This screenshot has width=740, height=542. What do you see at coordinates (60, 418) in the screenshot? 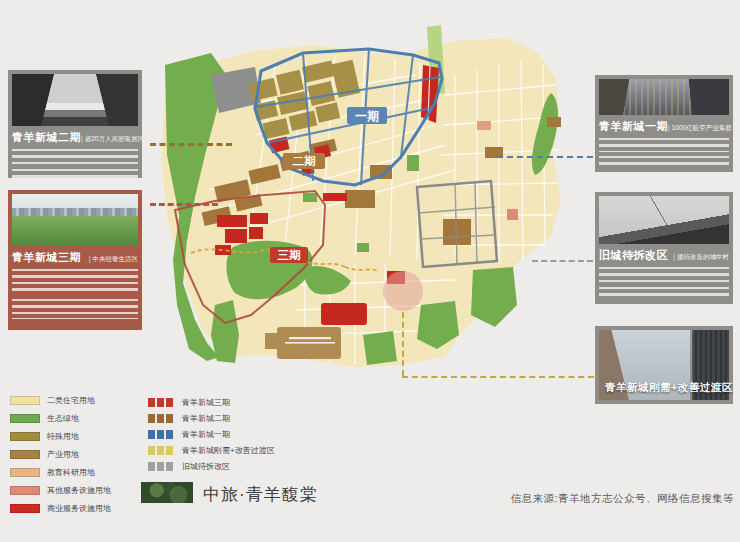
I see `legend-row: 生态绿地` at bounding box center [60, 418].